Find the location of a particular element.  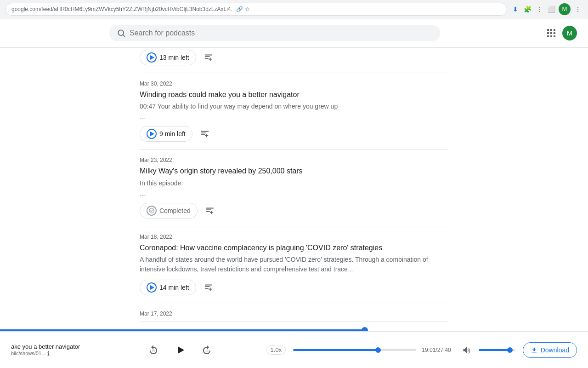

episode-date: Mar 18, 2022 is located at coordinates (294, 237).